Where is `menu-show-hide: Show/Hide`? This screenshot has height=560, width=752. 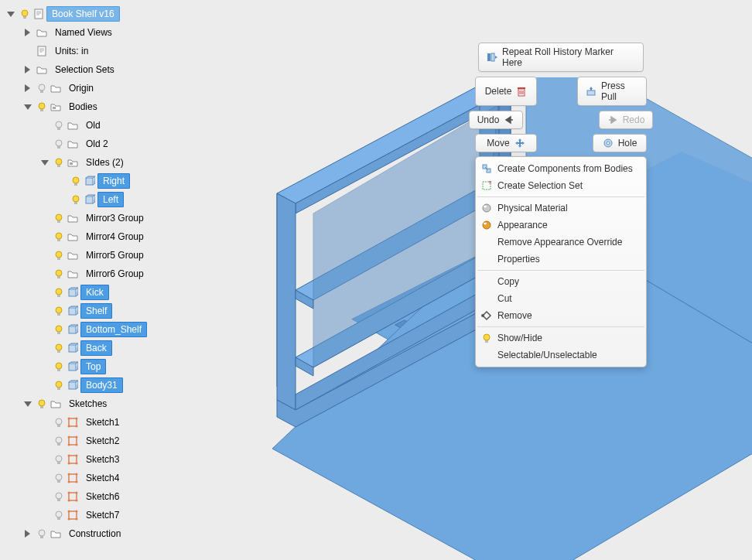
menu-show-hide: Show/Hide is located at coordinates (561, 338).